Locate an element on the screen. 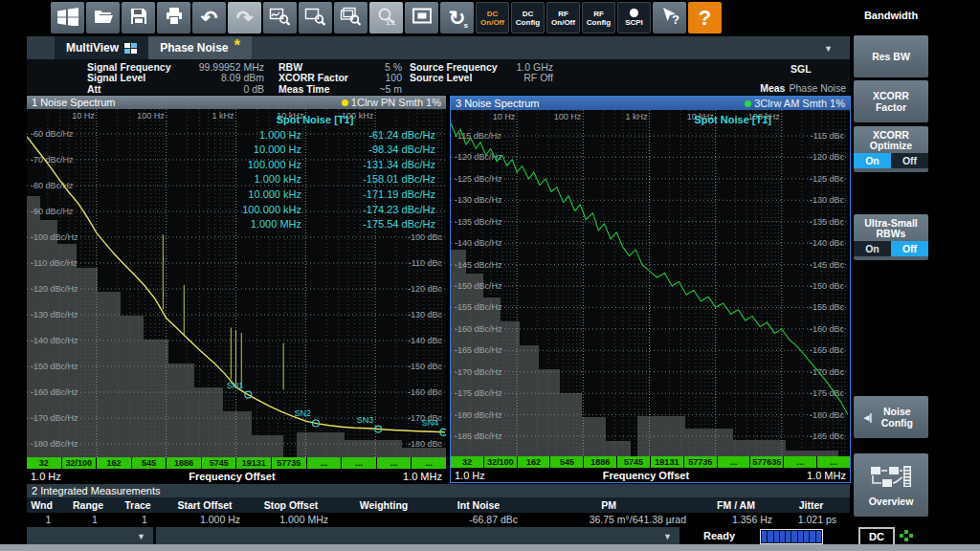 The image size is (980, 551). print-button is located at coordinates (174, 17).